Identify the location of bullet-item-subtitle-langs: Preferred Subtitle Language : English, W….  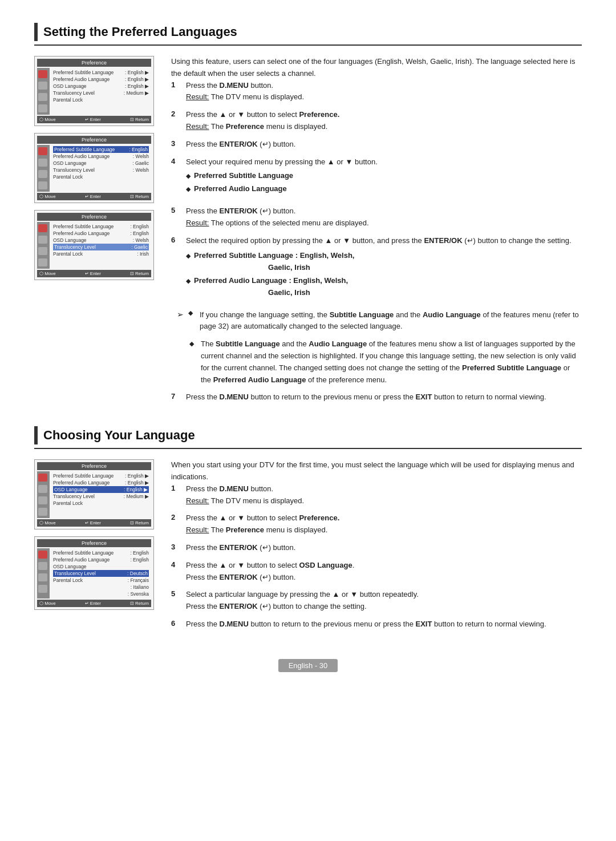
(384, 262).